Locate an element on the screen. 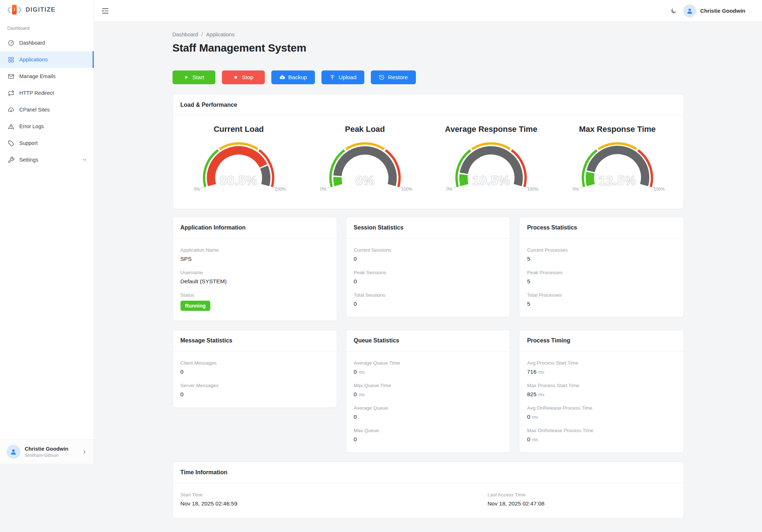 The height and width of the screenshot is (532, 762). backup-button: Backup is located at coordinates (293, 77).